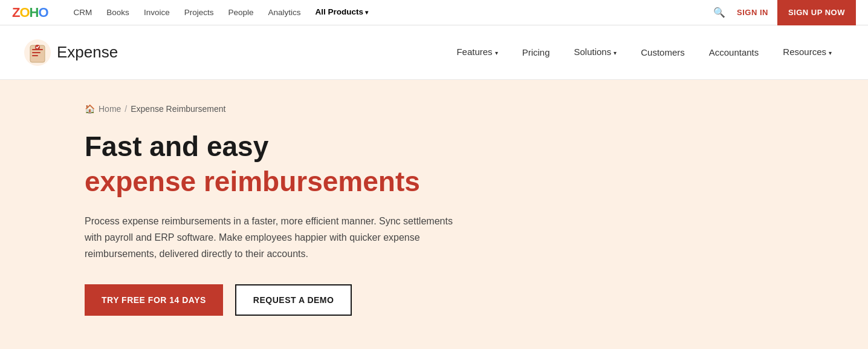 This screenshot has height=349, width=868. What do you see at coordinates (808, 53) in the screenshot?
I see `nav-resources: Resources▾` at bounding box center [808, 53].